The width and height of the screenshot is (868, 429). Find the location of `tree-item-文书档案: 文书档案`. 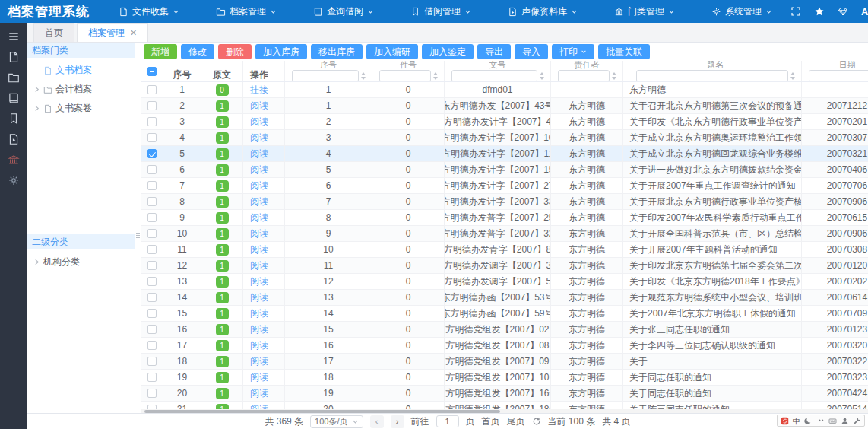

tree-item-文书档案: 文书档案 is located at coordinates (81, 70).